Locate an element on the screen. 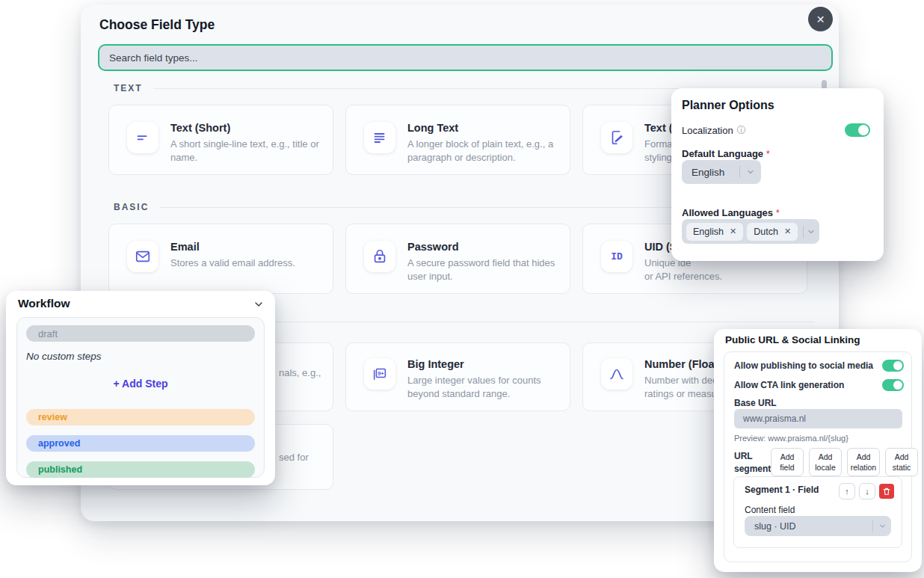 The image size is (924, 578). trash-icon is located at coordinates (887, 492).